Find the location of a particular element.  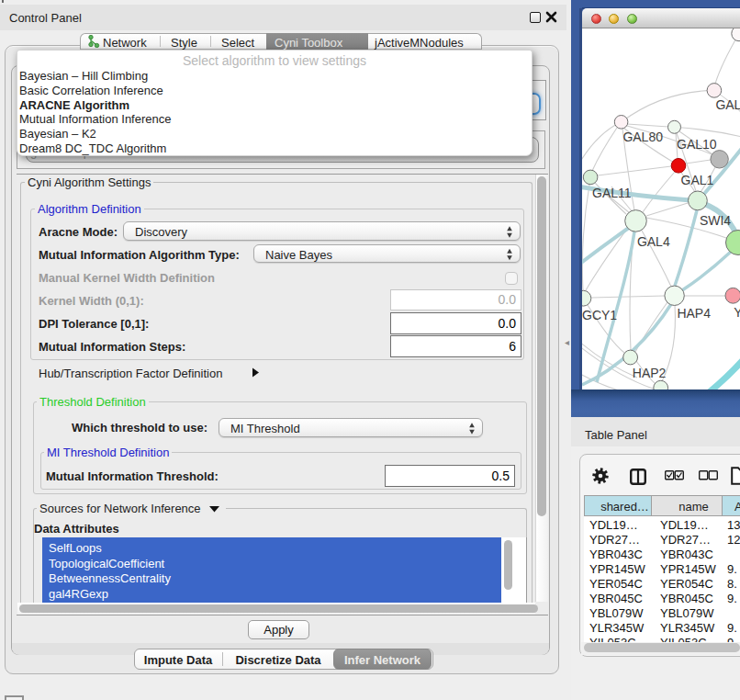

svg-text: HAP2 is located at coordinates (650, 373).